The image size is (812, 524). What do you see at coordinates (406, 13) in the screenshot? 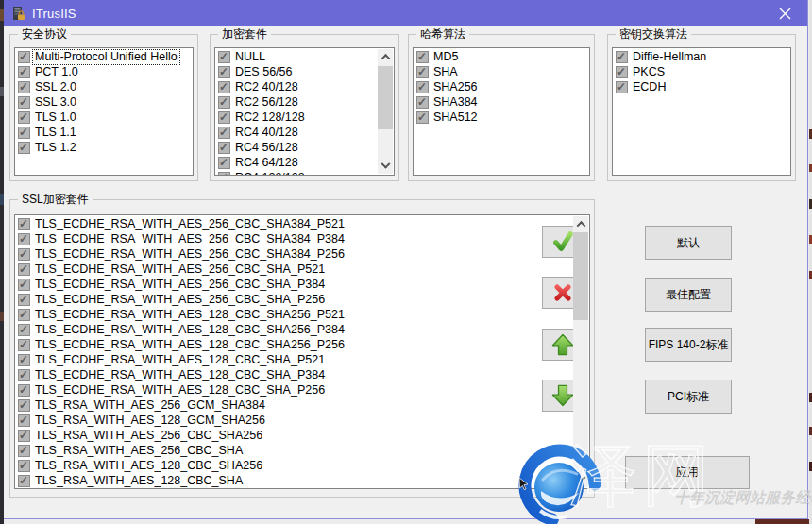
I see `titlebar: ITrusIIS` at bounding box center [406, 13].